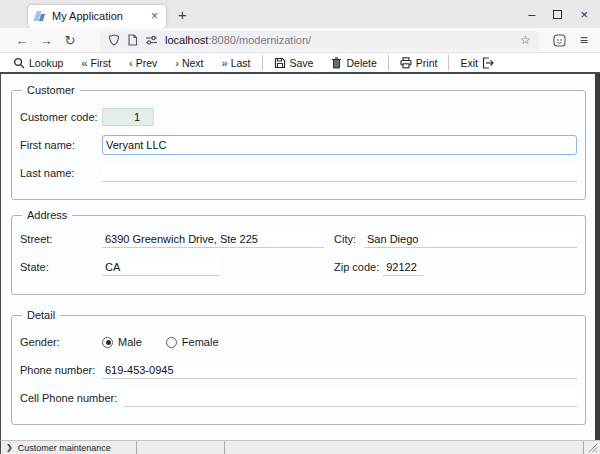 The height and width of the screenshot is (454, 600). Describe the element at coordinates (564, 14) in the screenshot. I see `window-controls: – ×` at that location.